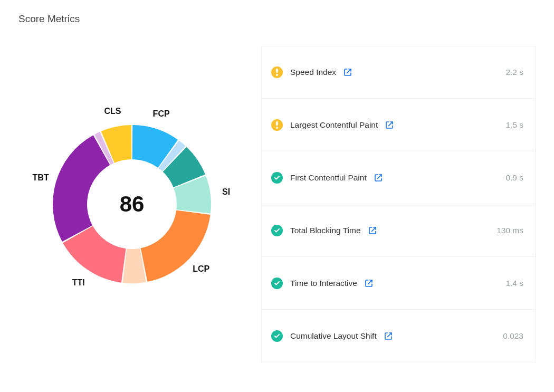  I want to click on metric-name: First Contentful Paint, so click(328, 178).